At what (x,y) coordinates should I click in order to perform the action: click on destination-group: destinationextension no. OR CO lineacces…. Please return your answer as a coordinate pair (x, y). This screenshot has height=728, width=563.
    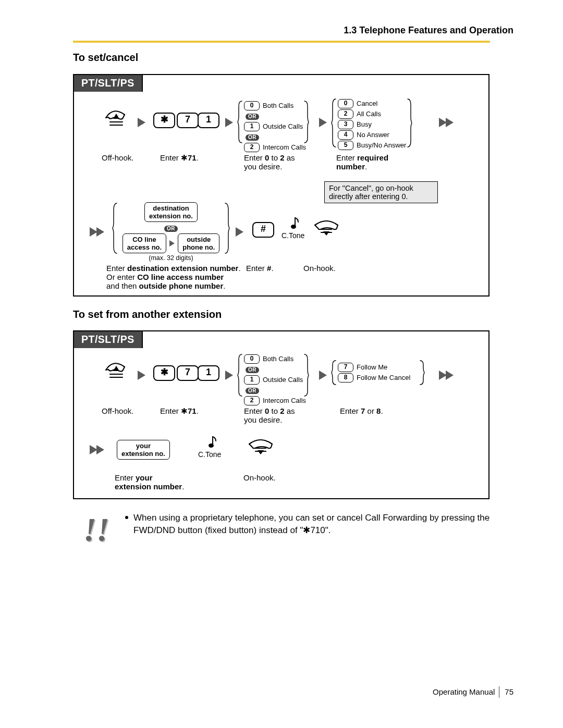
    Looking at the image, I should click on (171, 232).